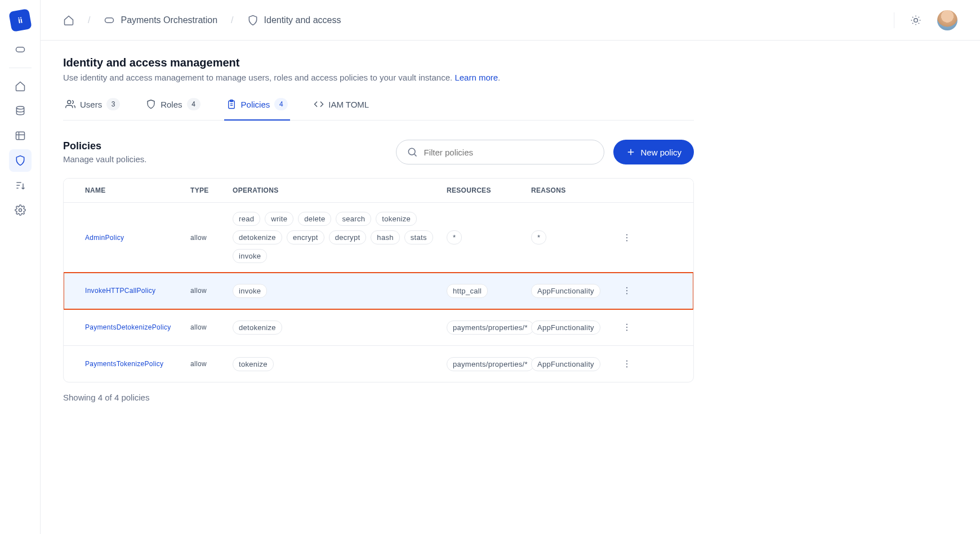  I want to click on sidebar-item-data, so click(20, 111).